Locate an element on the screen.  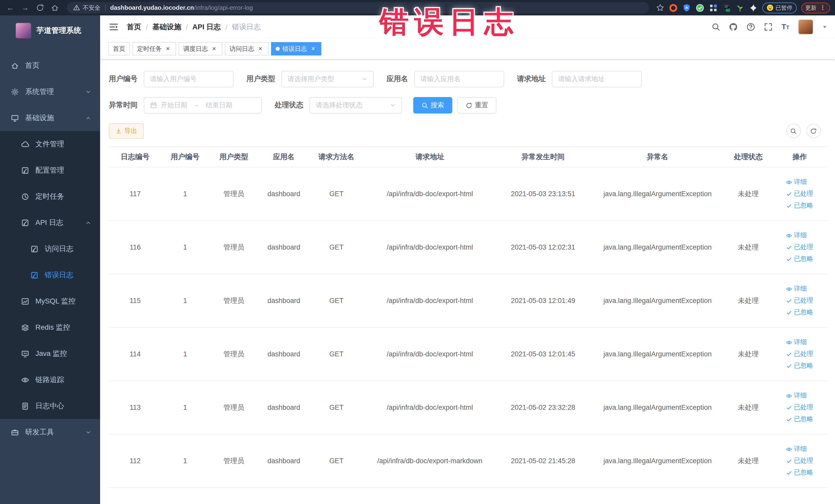
user-type-label: 用户类型 is located at coordinates (264, 79).